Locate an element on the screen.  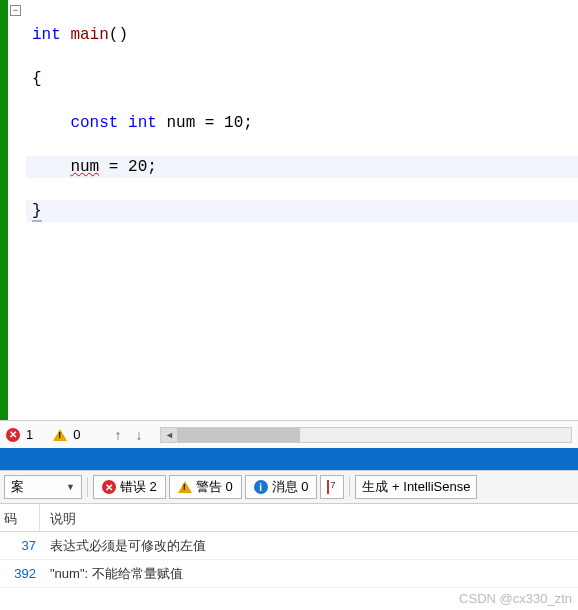
errors-label: 错误 2 is located at coordinates (138, 487).